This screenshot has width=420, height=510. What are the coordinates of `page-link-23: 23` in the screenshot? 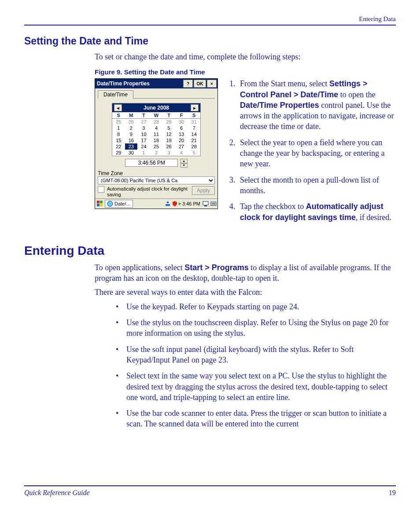 It's located at (222, 360).